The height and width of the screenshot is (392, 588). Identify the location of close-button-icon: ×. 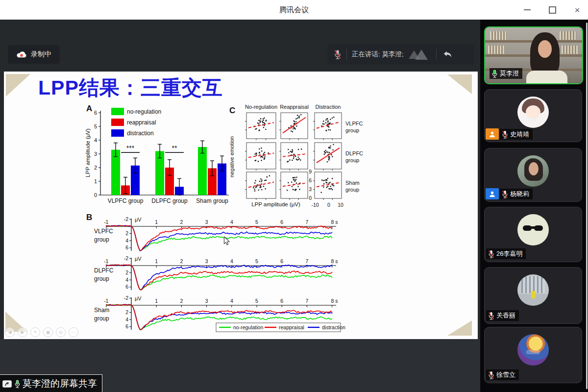
(577, 10).